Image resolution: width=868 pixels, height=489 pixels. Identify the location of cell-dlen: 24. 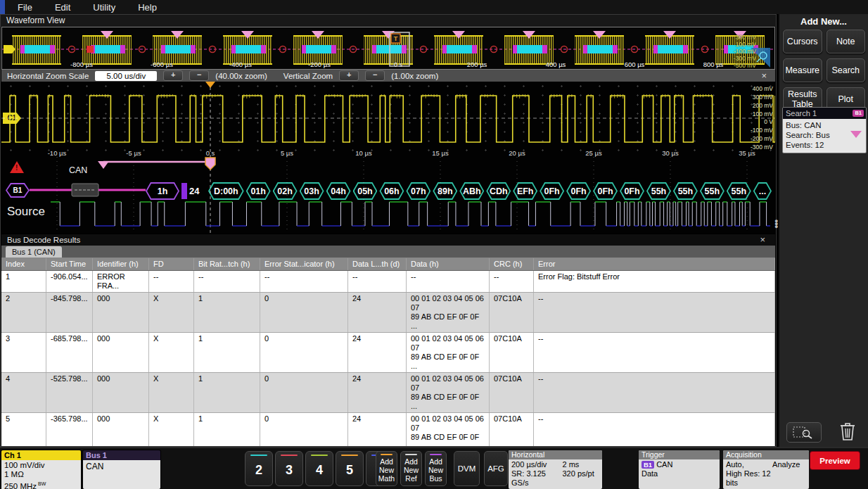
(377, 429).